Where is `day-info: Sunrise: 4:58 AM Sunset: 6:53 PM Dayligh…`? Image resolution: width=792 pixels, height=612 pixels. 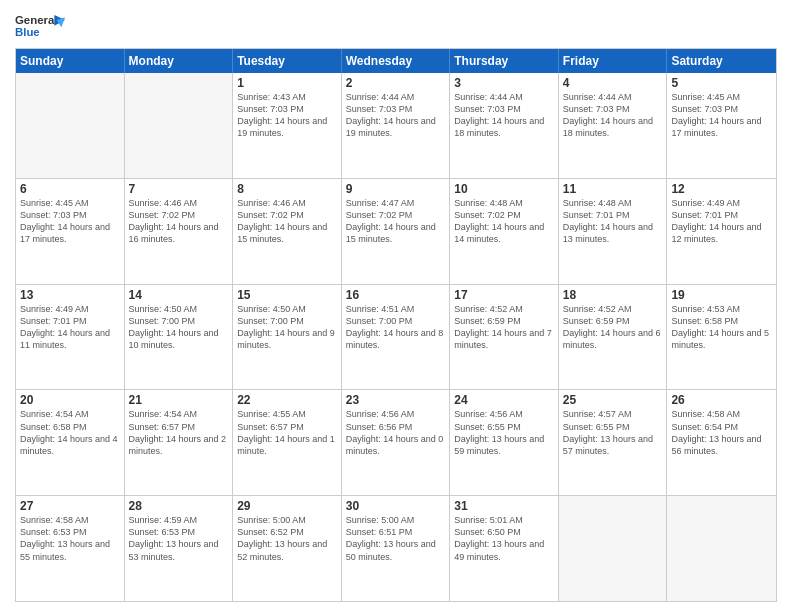
day-info: Sunrise: 4:58 AM Sunset: 6:53 PM Dayligh… is located at coordinates (70, 538).